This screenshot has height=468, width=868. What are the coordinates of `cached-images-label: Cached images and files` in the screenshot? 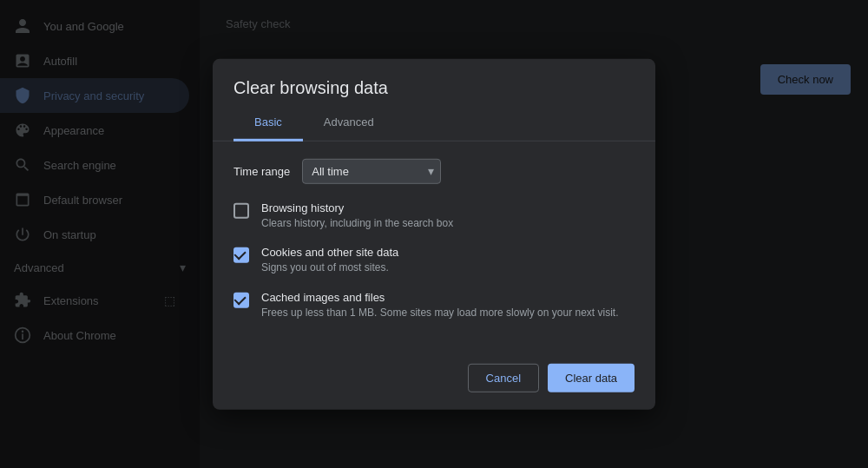 It's located at (440, 297).